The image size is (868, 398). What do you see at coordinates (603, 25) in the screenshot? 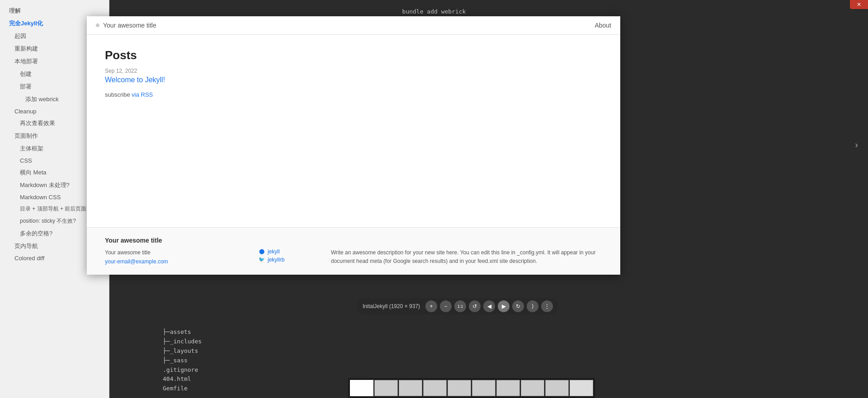
I see `about-link: About` at bounding box center [603, 25].